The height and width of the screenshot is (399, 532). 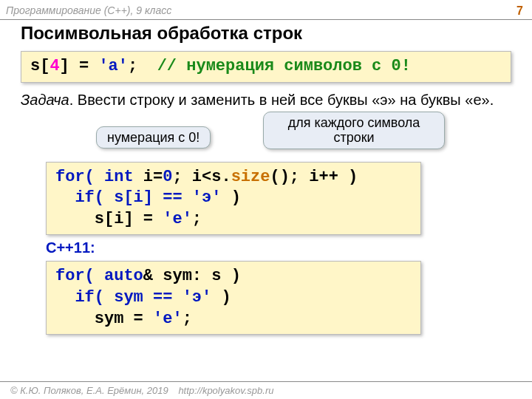 What do you see at coordinates (119, 177) in the screenshot?
I see `kw-int: int` at bounding box center [119, 177].